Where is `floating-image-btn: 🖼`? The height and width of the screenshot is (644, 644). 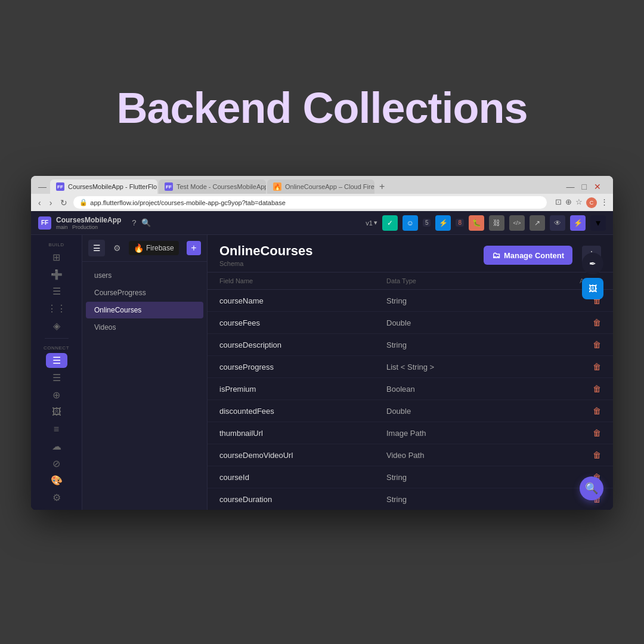
floating-image-btn: 🖼 is located at coordinates (593, 289).